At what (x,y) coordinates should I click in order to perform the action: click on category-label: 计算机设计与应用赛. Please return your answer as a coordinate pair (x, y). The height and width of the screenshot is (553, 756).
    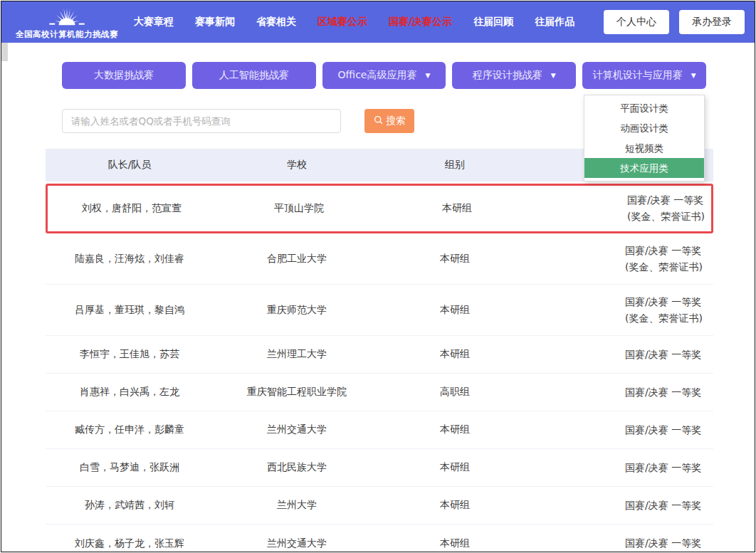
    Looking at the image, I should click on (638, 75).